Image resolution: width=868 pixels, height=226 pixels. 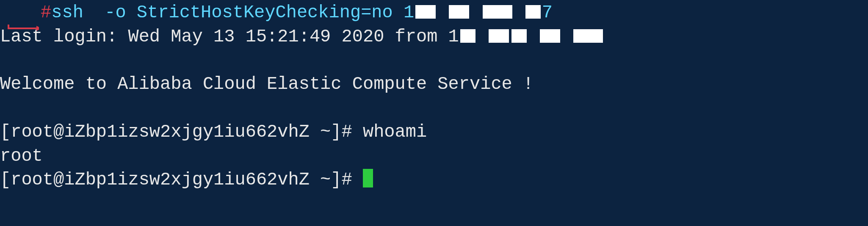 I want to click on ip-tail: 7, so click(x=547, y=13).